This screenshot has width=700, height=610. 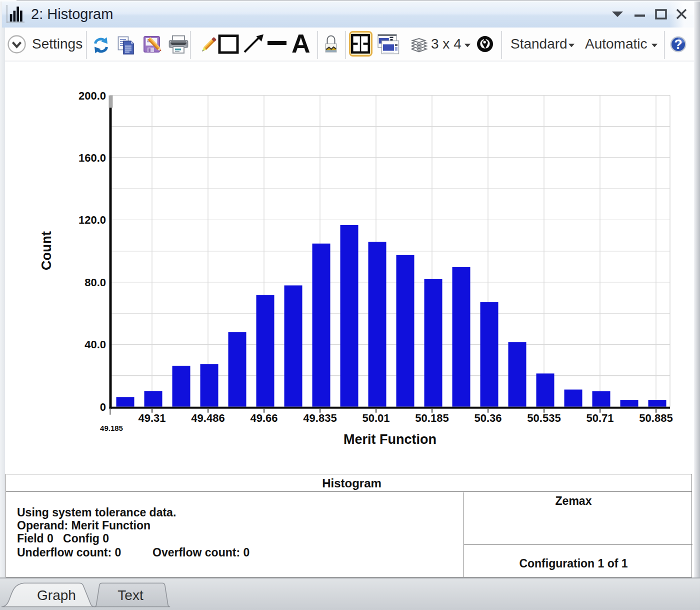 What do you see at coordinates (656, 418) in the screenshot?
I see `svg-text: 50.885` at bounding box center [656, 418].